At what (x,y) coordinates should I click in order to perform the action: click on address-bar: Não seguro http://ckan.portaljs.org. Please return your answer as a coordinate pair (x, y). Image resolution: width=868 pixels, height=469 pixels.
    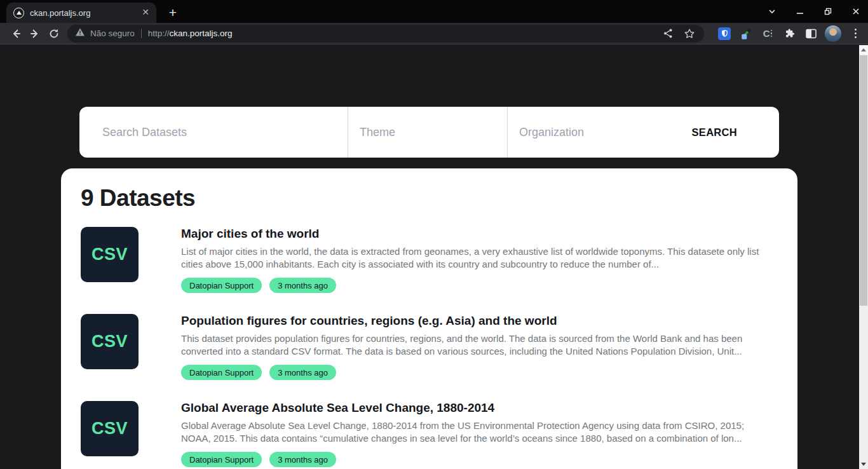
    Looking at the image, I should click on (386, 34).